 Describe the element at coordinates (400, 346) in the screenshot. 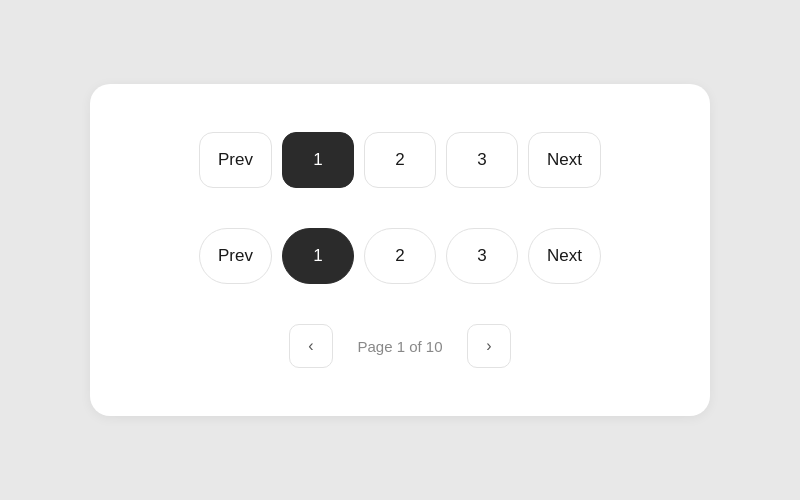

I see `page-indicator-row: ‹ Page 1 of 10 ›` at that location.